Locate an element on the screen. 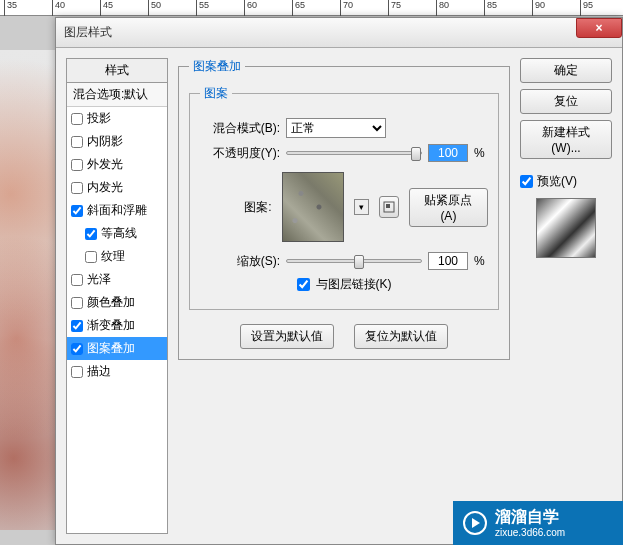 The width and height of the screenshot is (623, 545). ruler-tick: 60 is located at coordinates (250, 8).